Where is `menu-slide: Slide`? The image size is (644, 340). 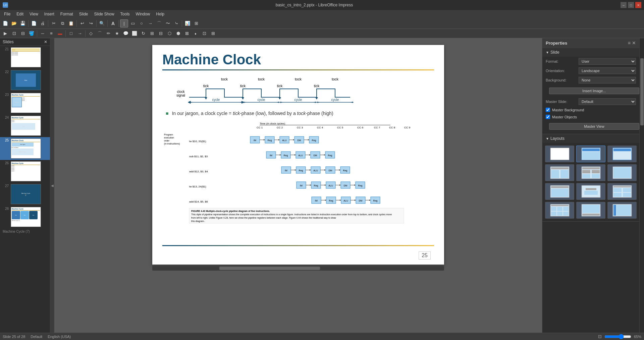 menu-slide: Slide is located at coordinates (84, 14).